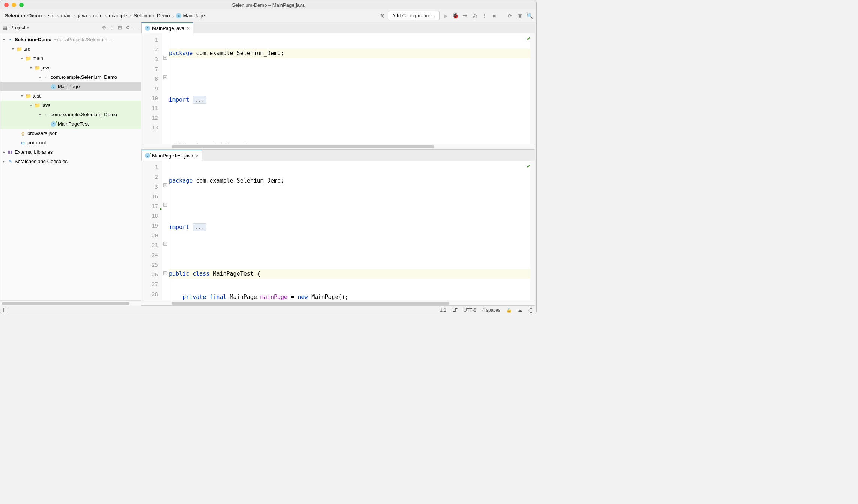  What do you see at coordinates (533, 230) in the screenshot?
I see `vscroll-bottom` at bounding box center [533, 230].